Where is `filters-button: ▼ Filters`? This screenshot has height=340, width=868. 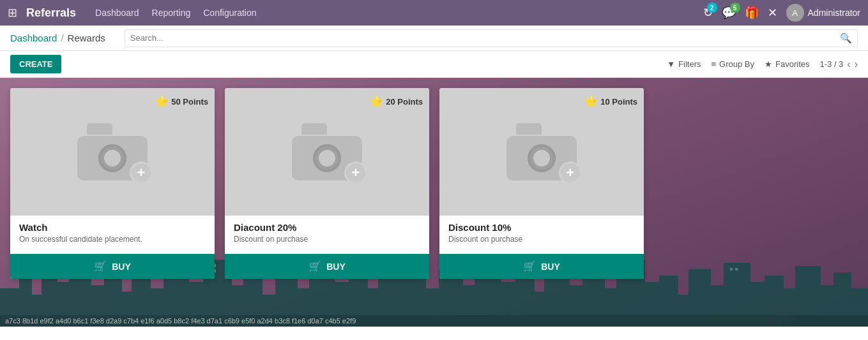 filters-button: ▼ Filters is located at coordinates (683, 64).